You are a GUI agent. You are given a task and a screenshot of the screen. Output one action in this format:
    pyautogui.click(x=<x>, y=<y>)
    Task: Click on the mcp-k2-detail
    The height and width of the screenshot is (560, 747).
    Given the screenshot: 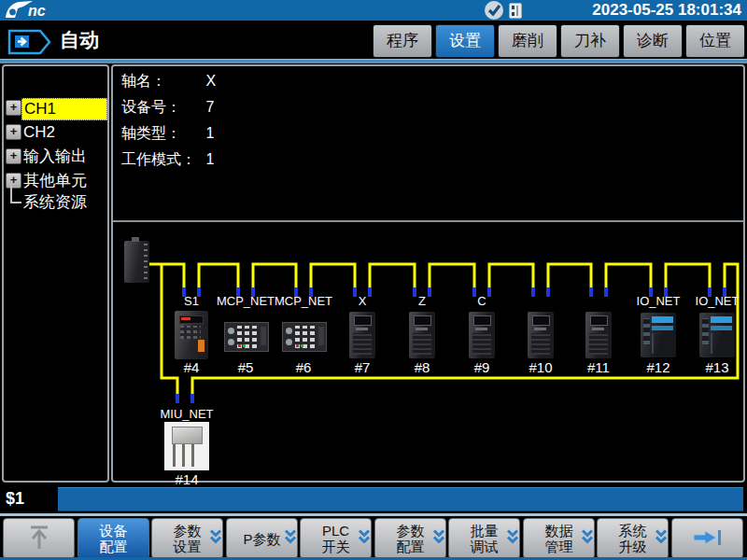 What is the action you would take?
    pyautogui.click(x=289, y=342)
    